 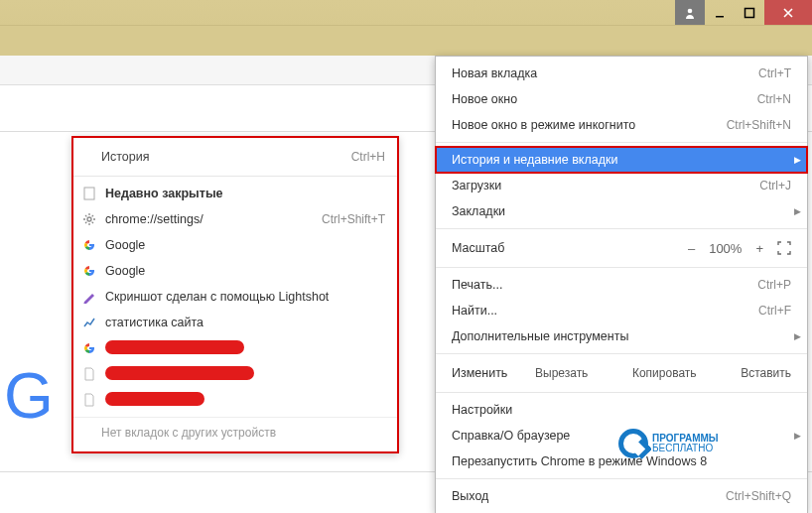 I want to click on menu-history: История и недавние вкладки▶, so click(x=621, y=160).